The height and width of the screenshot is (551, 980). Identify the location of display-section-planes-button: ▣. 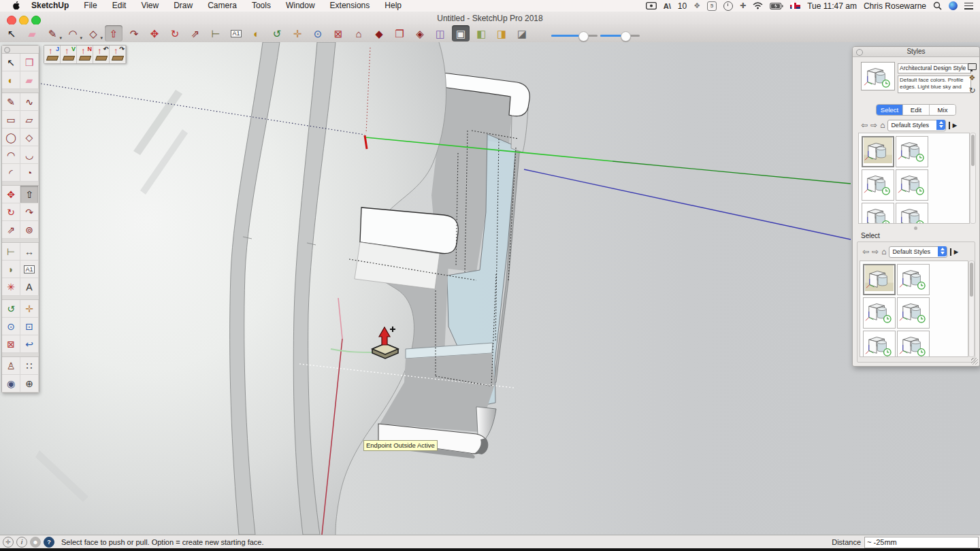
(461, 33).